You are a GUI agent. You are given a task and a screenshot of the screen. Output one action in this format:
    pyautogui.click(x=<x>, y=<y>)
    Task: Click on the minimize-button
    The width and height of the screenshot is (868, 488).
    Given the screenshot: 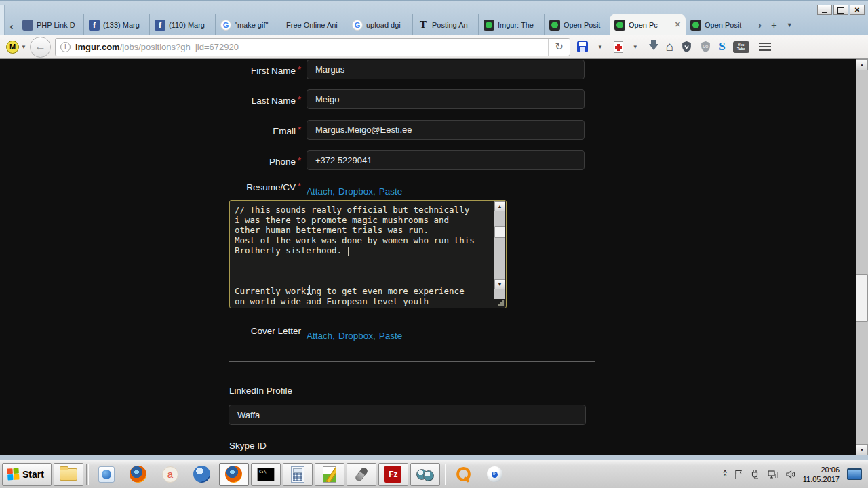 What is the action you would take?
    pyautogui.click(x=825, y=9)
    